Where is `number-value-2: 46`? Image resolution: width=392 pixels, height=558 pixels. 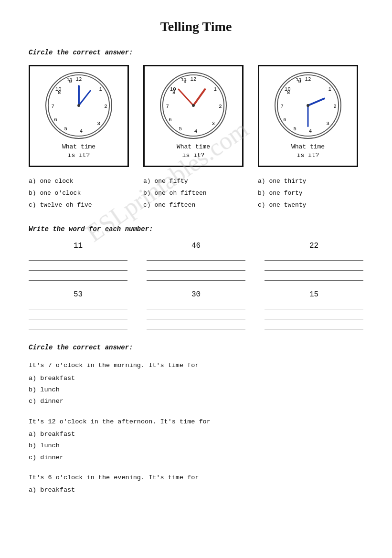
number-value-2: 46 is located at coordinates (196, 246).